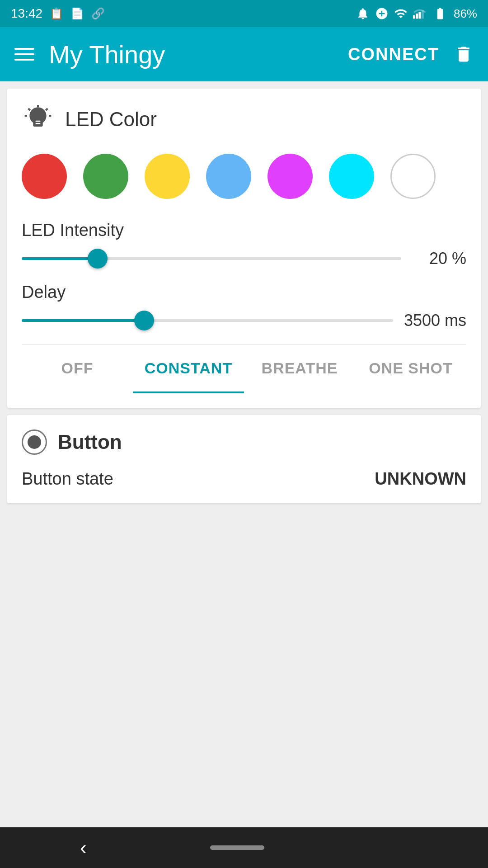  I want to click on led-section-title: LED Color, so click(111, 119).